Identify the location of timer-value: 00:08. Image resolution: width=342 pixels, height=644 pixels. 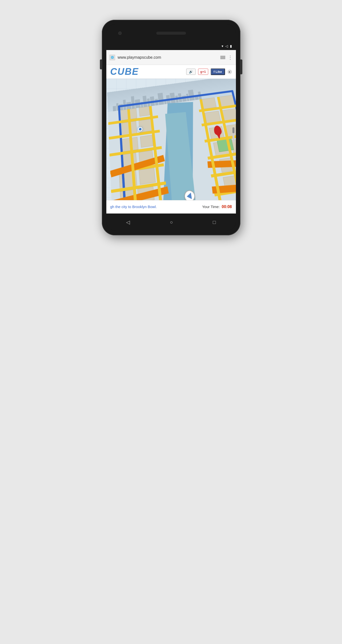
(227, 207).